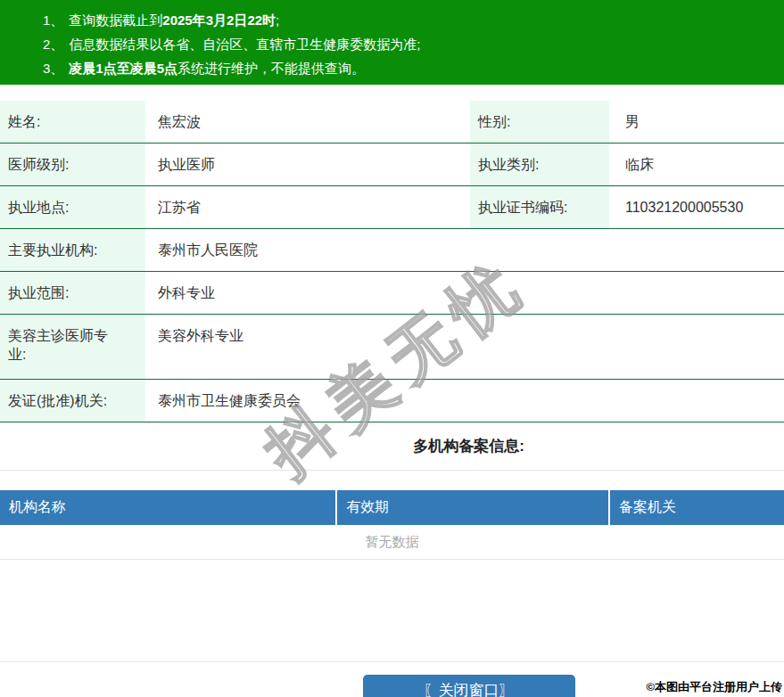 The image size is (784, 697). What do you see at coordinates (73, 122) in the screenshot?
I see `field-label-name: 姓名:` at bounding box center [73, 122].